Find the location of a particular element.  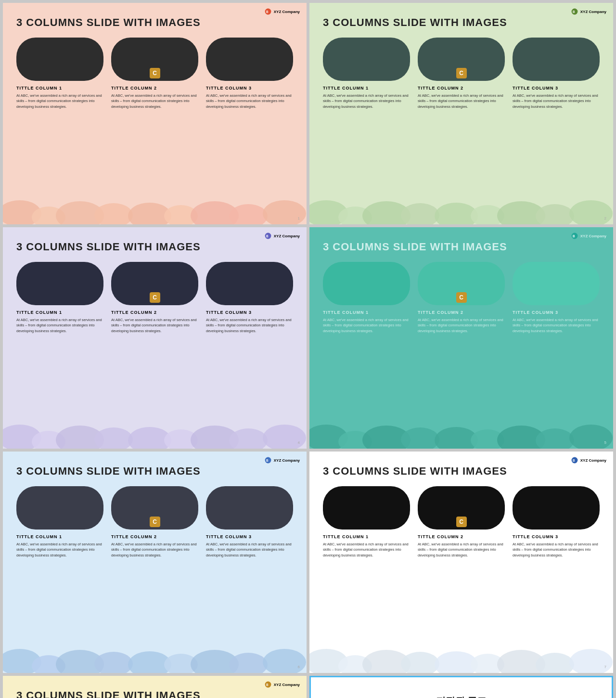

col-body-6-1: At ABC, we've assembled a rich array of … is located at coordinates (367, 550).